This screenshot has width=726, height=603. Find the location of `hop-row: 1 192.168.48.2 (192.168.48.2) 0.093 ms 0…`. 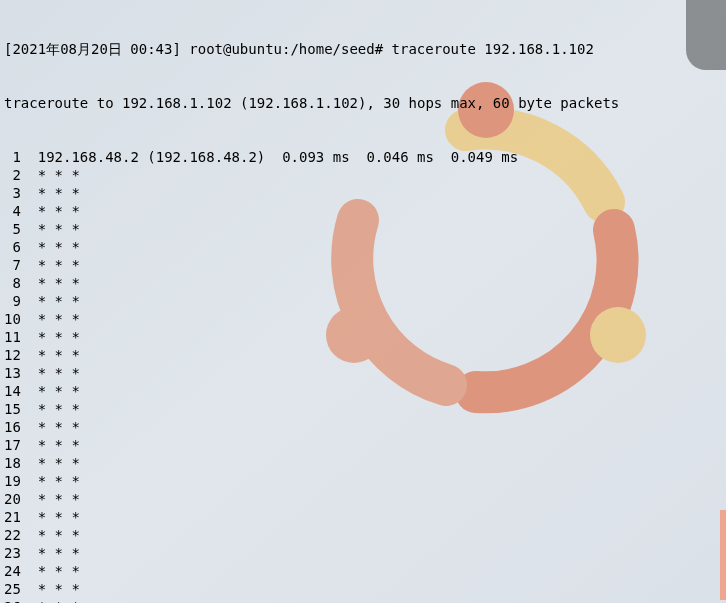

hop-row: 1 192.168.48.2 (192.168.48.2) 0.093 ms 0… is located at coordinates (363, 157).